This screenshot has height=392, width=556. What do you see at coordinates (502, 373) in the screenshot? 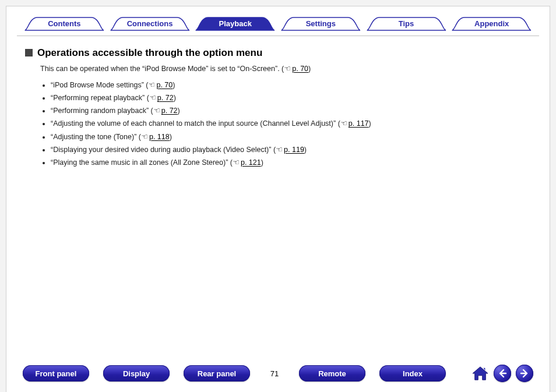
I see `prev-page-button` at bounding box center [502, 373].